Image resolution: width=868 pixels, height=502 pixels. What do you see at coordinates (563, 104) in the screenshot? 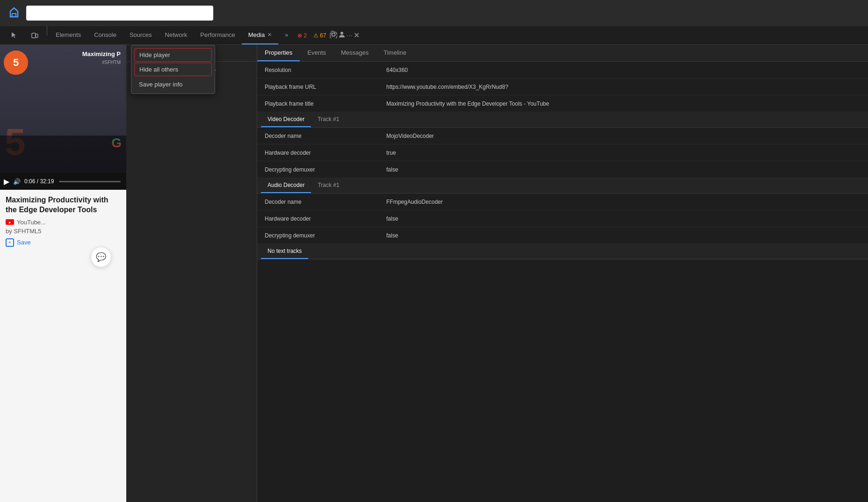
I see `prop-row-playback-title: Playback frame title Maximizing Producti…` at bounding box center [563, 104].